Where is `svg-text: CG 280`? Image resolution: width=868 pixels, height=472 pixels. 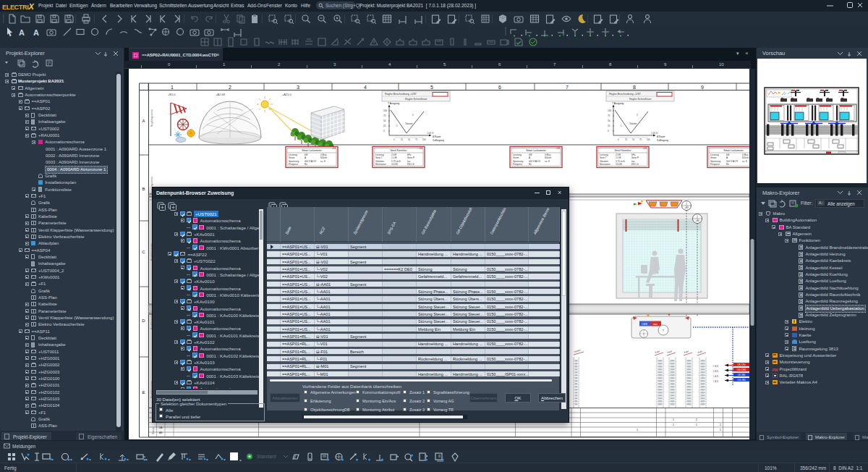
svg-text: CG 280 is located at coordinates (742, 380).